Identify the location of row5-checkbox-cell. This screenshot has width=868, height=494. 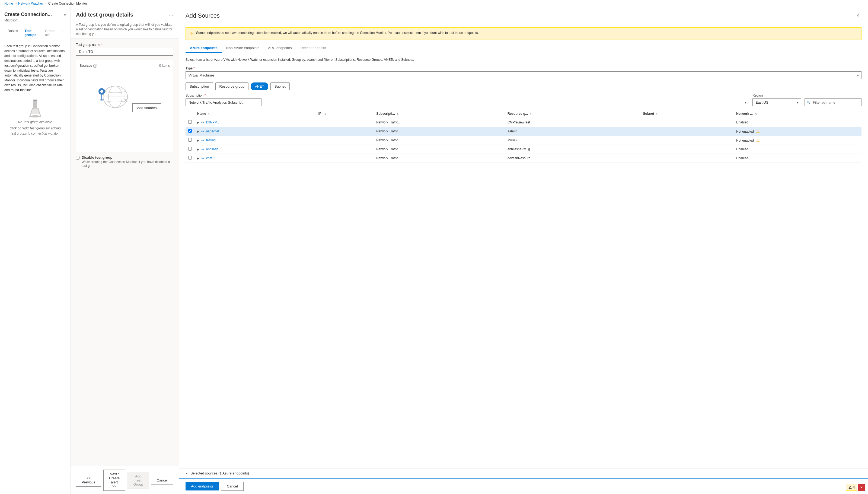
(190, 158).